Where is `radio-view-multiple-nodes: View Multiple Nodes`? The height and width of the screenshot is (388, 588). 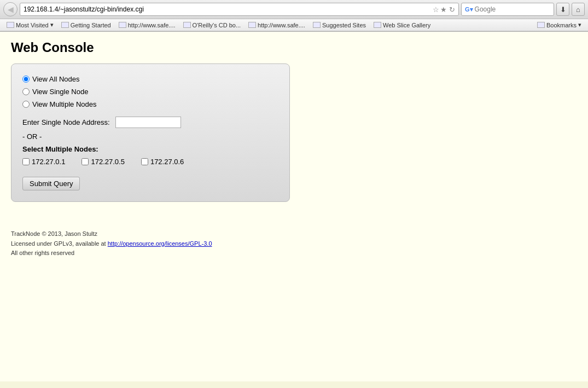
radio-view-multiple-nodes: View Multiple Nodes is located at coordinates (150, 104).